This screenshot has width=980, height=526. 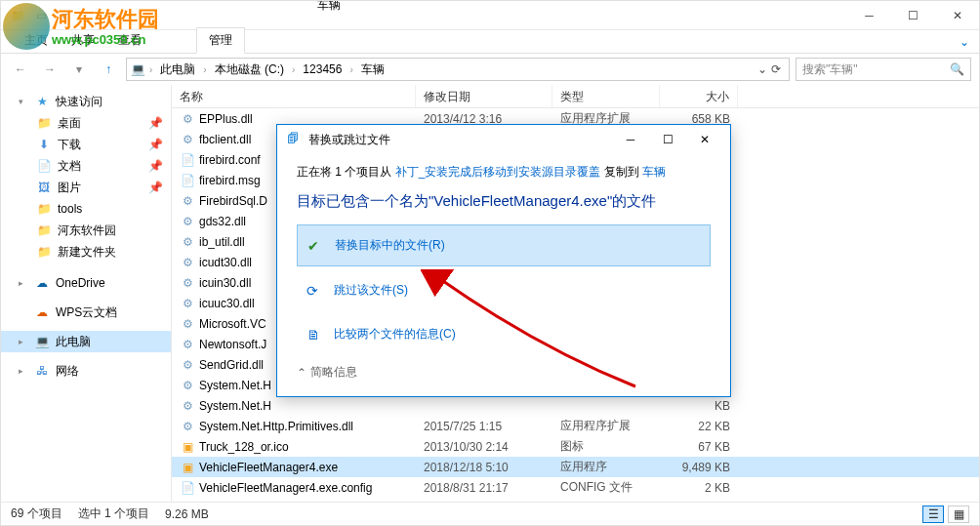 What do you see at coordinates (42, 283) in the screenshot?
I see `cloud-icon: ☁` at bounding box center [42, 283].